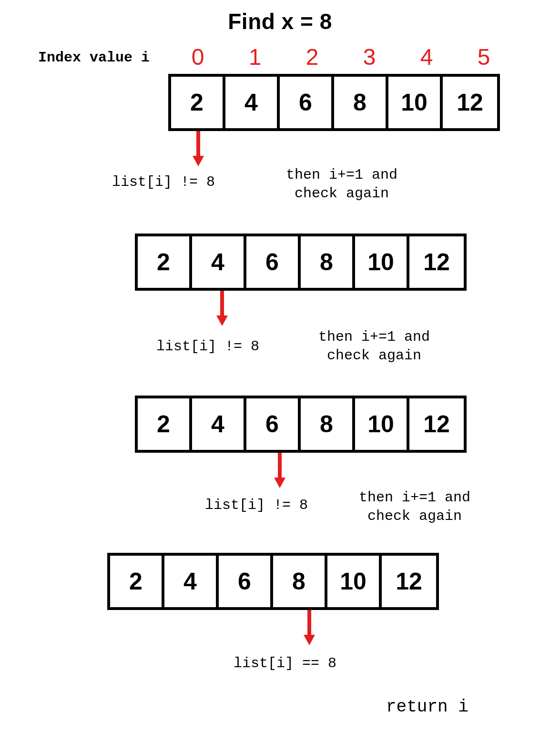  What do you see at coordinates (369, 57) in the screenshot?
I see `index-num: 3` at bounding box center [369, 57].